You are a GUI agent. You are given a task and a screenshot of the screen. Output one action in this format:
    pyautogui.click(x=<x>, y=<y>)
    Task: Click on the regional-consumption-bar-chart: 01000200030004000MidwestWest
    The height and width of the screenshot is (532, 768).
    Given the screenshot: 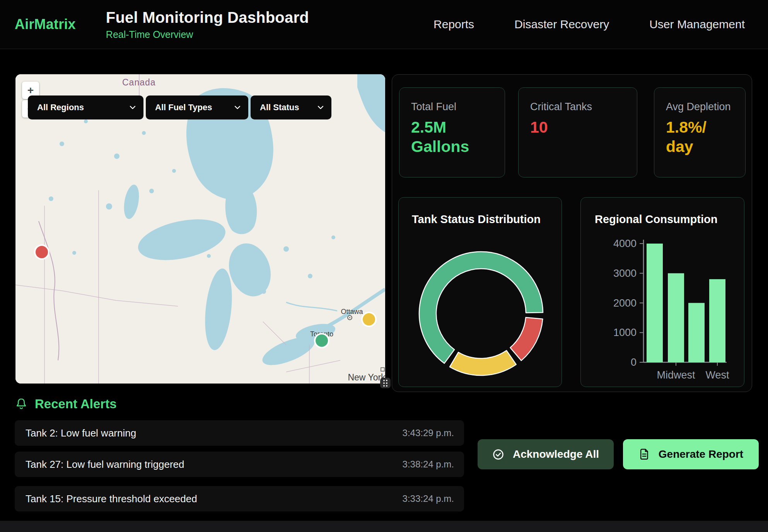 What is the action you would take?
    pyautogui.click(x=663, y=292)
    